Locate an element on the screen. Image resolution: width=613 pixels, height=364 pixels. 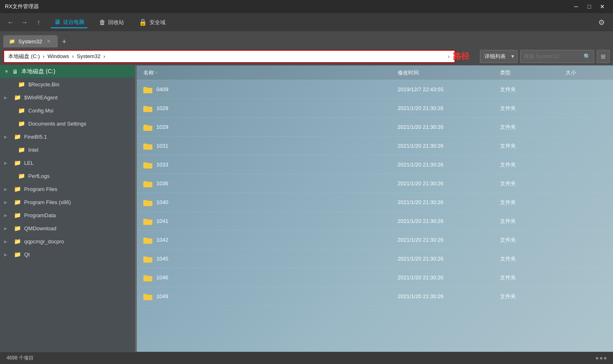
sidebar-label-documents-settings: Documents and Settings is located at coordinates (57, 124).